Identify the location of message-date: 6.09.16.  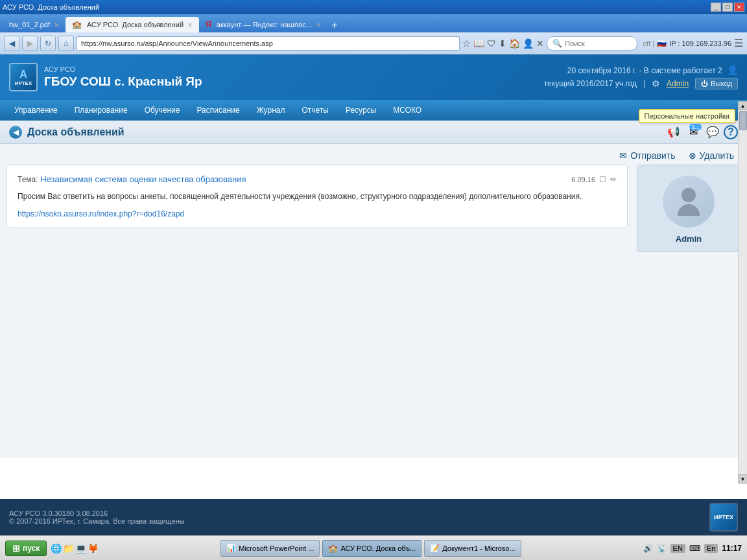
(584, 180).